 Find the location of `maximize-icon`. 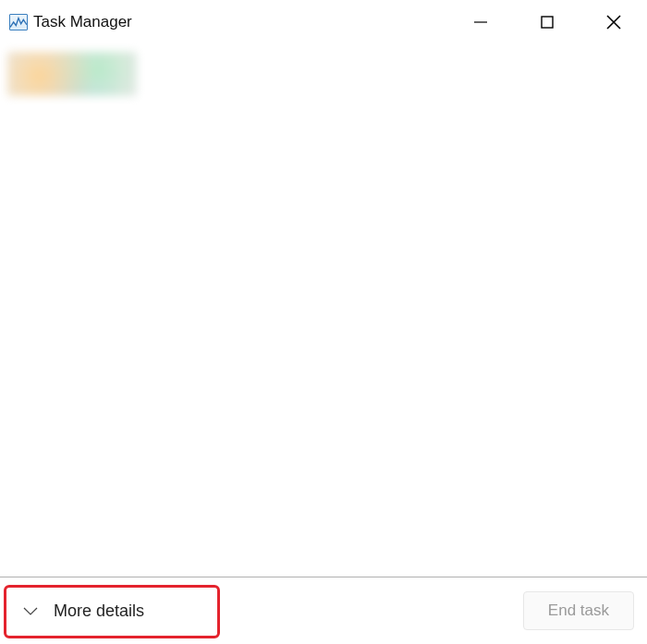

maximize-icon is located at coordinates (547, 22).